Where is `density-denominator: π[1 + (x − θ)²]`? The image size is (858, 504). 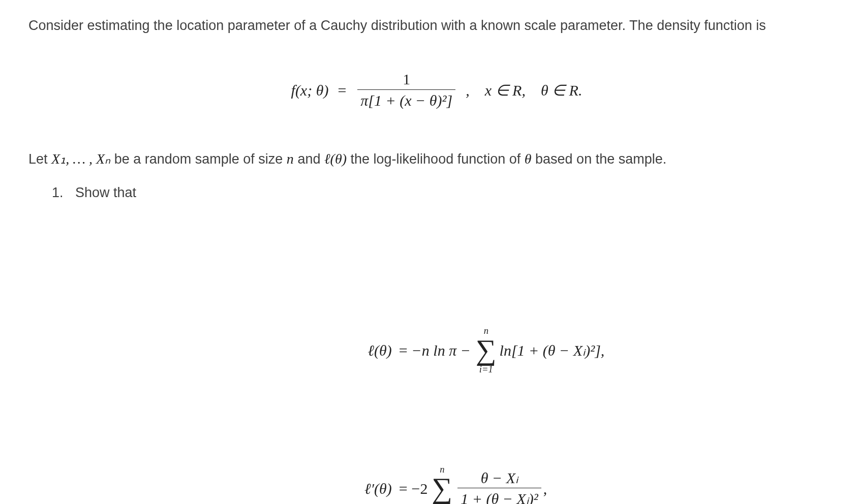
density-denominator: π[1 + (x − θ)²] is located at coordinates (407, 100).